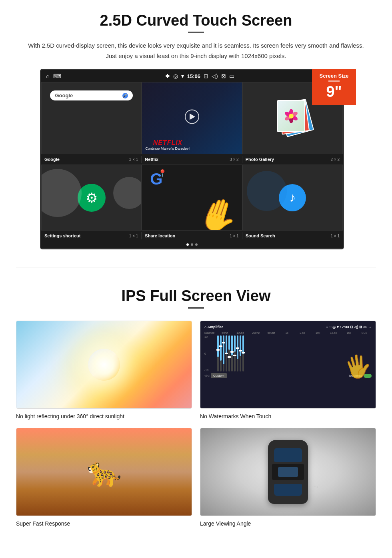  Describe the element at coordinates (160, 236) in the screenshot. I see `sharelocation-app-name: Share location` at that location.